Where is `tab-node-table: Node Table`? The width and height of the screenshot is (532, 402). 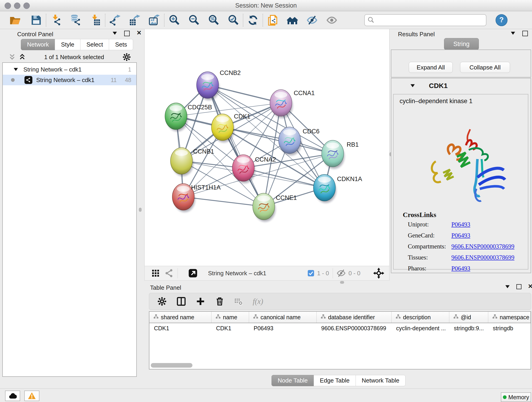
tab-node-table: Node Table is located at coordinates (293, 381).